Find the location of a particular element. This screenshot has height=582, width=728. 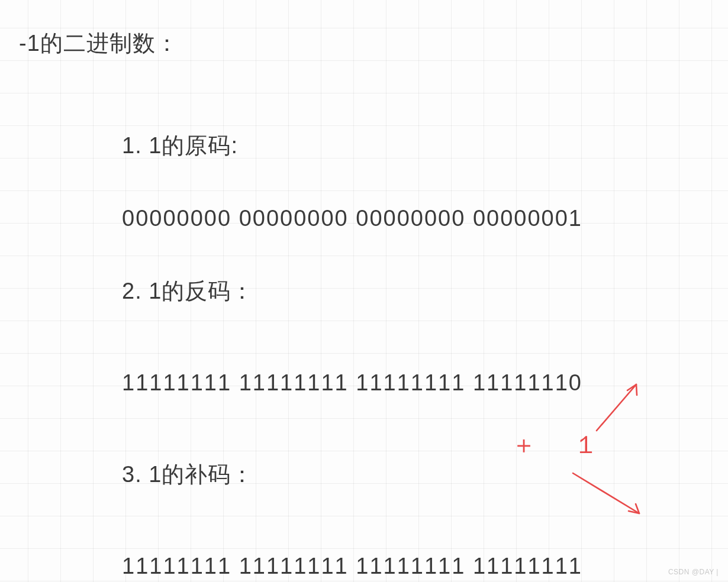

section-1-heading: 1. 1的原码: is located at coordinates (425, 146).